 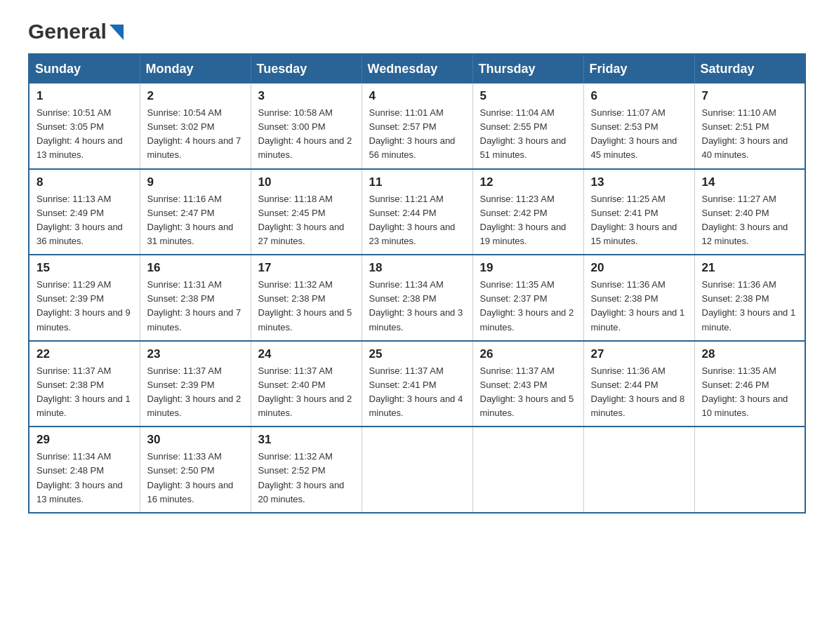 What do you see at coordinates (750, 69) in the screenshot?
I see `calendar-header-saturday: Saturday` at bounding box center [750, 69].